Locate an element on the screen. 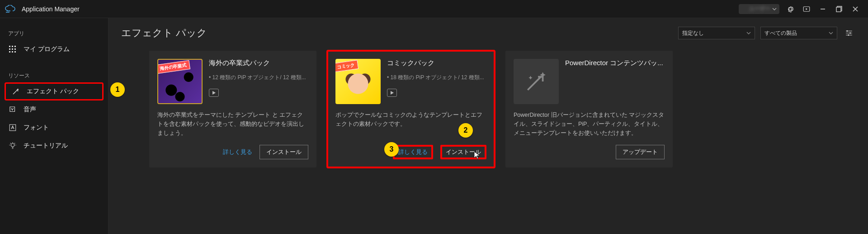 Image resolution: width=868 pixels, height=234 pixels. select-value: 指定なし is located at coordinates (693, 33).